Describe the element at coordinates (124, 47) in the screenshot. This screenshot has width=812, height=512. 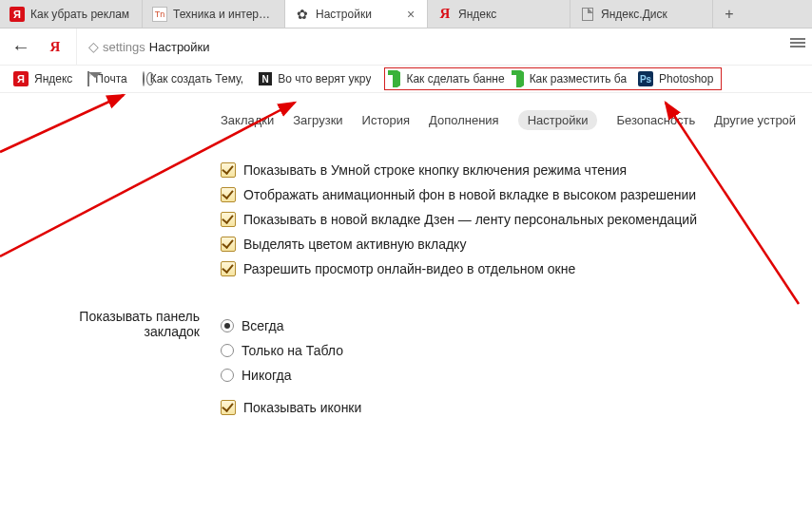
I see `address-key: settings` at that location.